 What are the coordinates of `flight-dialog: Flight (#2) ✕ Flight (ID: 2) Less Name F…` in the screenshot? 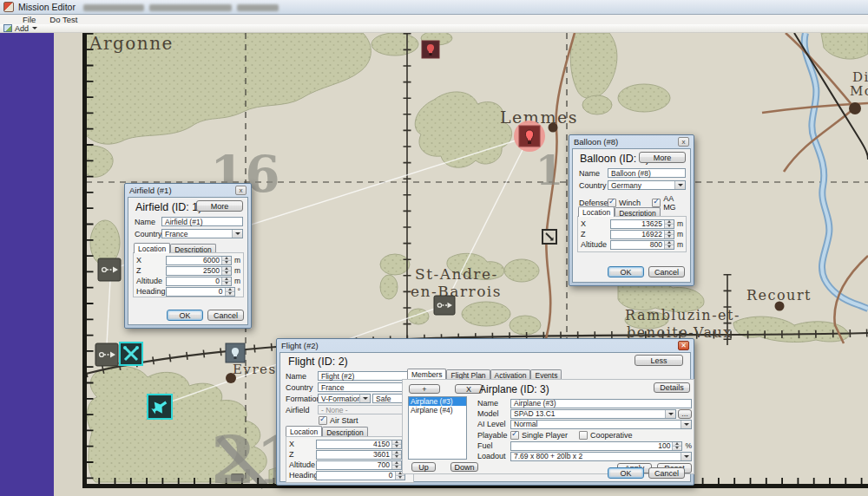 It's located at (485, 412).